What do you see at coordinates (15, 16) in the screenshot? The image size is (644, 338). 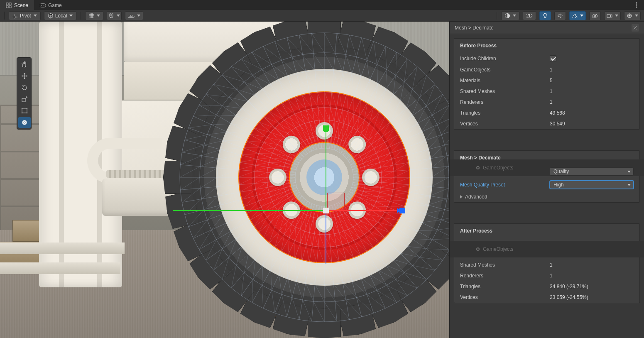 I see `pivot-icon` at bounding box center [15, 16].